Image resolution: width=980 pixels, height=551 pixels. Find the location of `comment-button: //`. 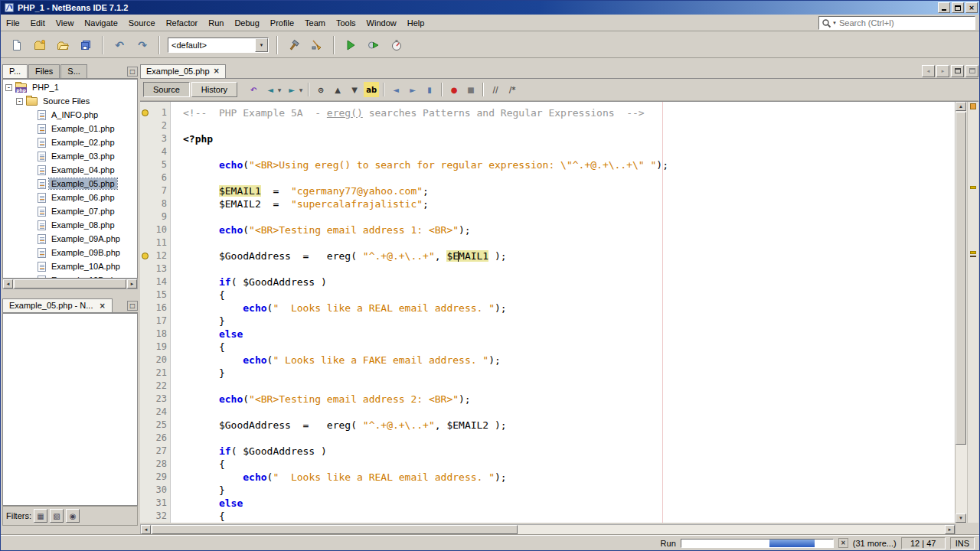

comment-button: // is located at coordinates (495, 90).